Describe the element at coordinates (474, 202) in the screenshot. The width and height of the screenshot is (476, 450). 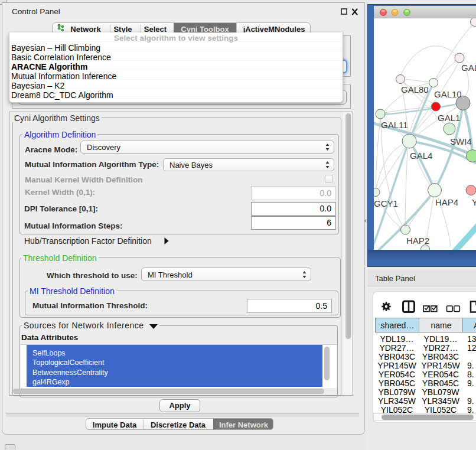
I see `svg-text: Y` at that location.